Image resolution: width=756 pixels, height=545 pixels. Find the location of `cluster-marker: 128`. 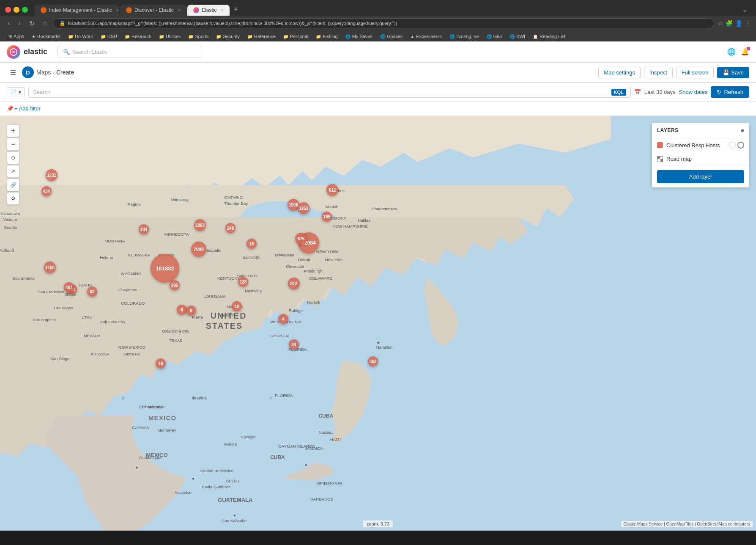

cluster-marker: 128 is located at coordinates (243, 282).